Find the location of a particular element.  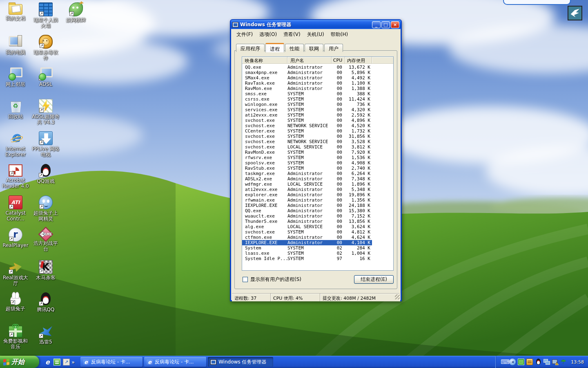

table-row: RavMonD.exeSYSTEM007,920 K is located at coordinates (307, 152).